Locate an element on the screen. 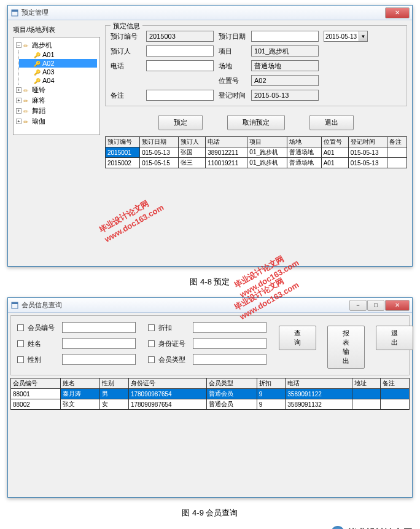  tree-label: 项目/场地列表 is located at coordinates (56, 29).